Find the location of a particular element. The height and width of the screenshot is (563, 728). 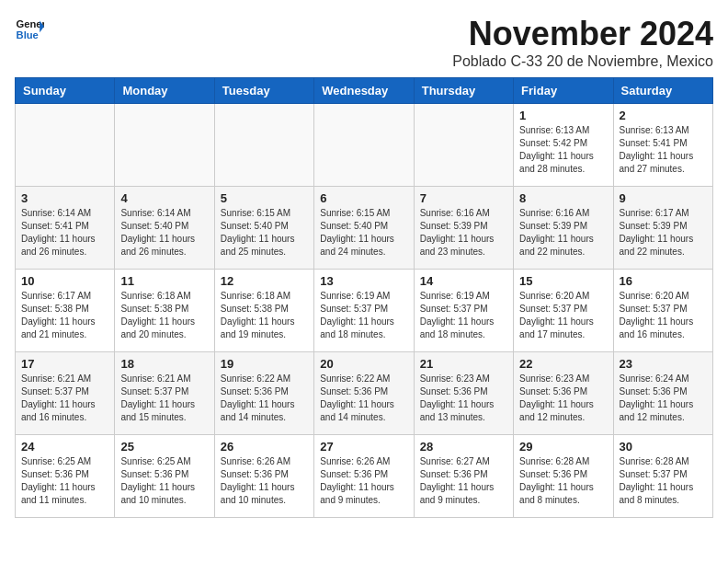

day-number: 22 is located at coordinates (563, 364).